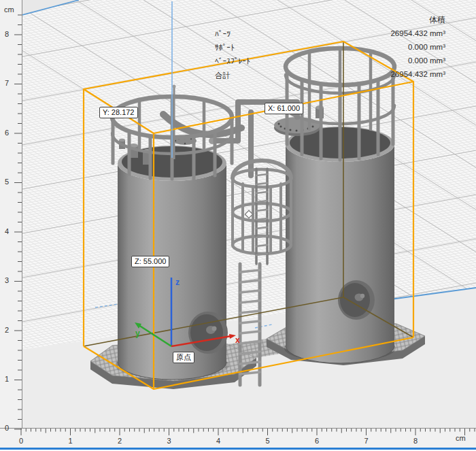 Image resolution: width=476 pixels, height=451 pixels. I want to click on dimension-label-y: Y: 28.172, so click(118, 113).